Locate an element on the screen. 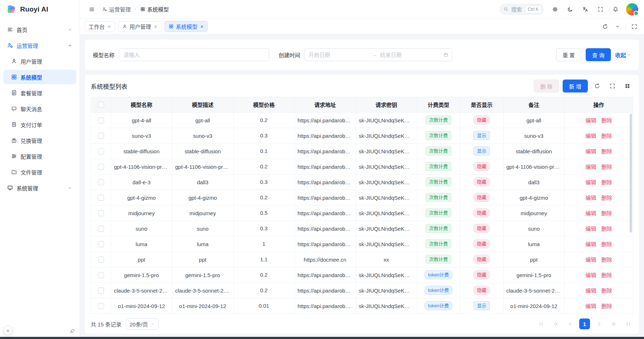 The image size is (644, 339). notifications-button is located at coordinates (616, 9).